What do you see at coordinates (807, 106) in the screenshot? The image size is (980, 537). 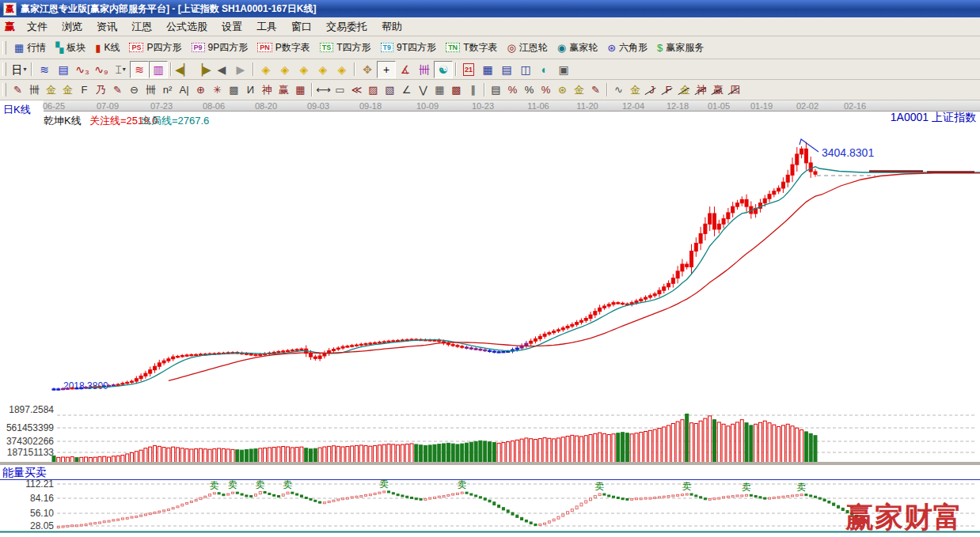 I see `date-tick: 02-02` at bounding box center [807, 106].